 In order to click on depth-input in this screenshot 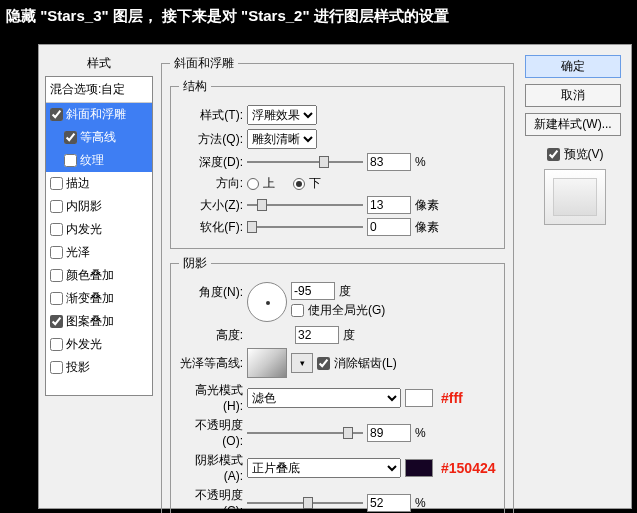, I will do `click(389, 162)`.